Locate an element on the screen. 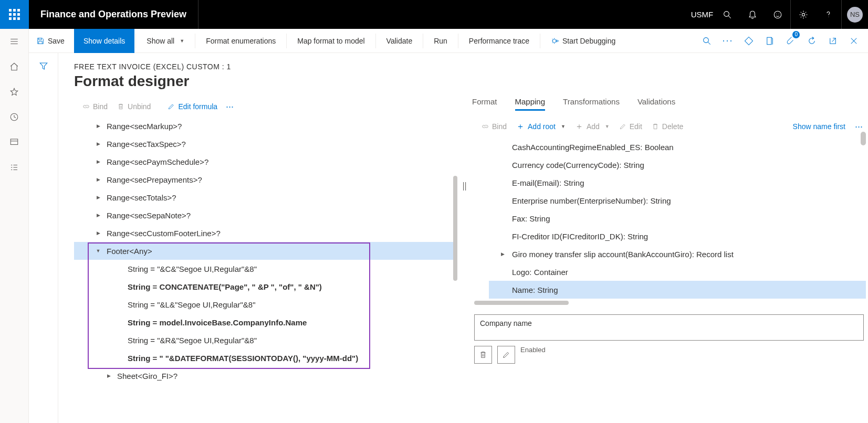  tree-row: Footer<Any> is located at coordinates (266, 251).